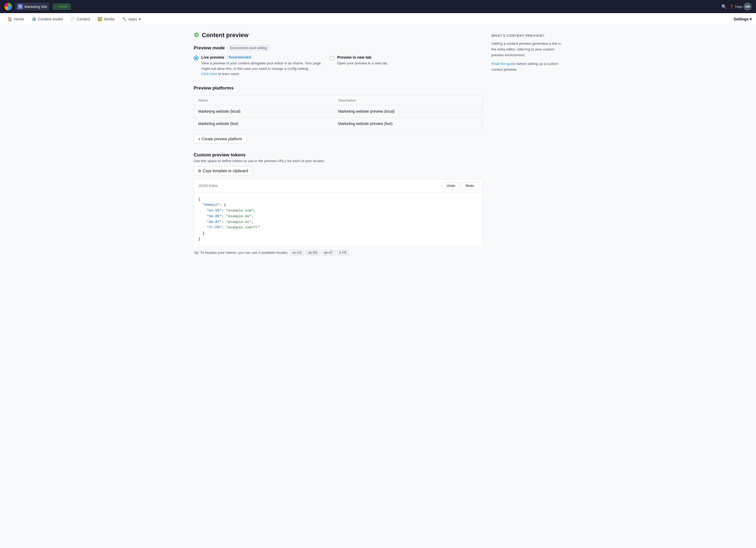  What do you see at coordinates (739, 7) in the screenshot?
I see `help-label: Help` at bounding box center [739, 7].